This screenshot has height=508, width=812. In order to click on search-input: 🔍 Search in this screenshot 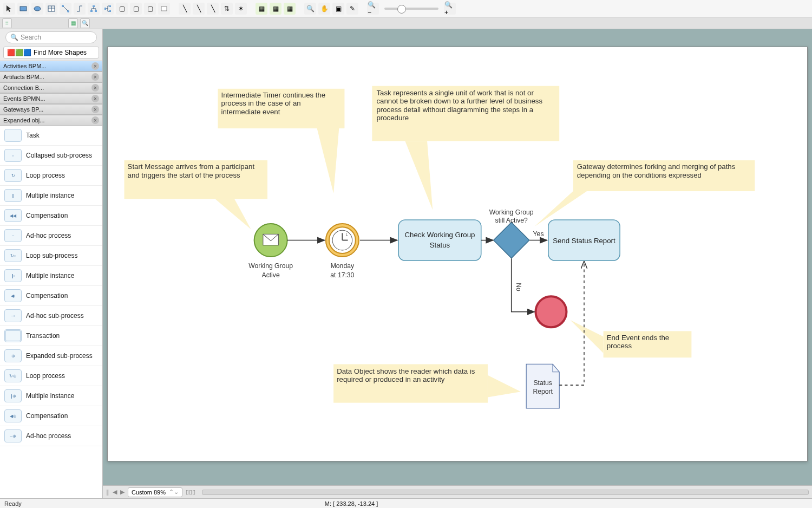, I will do `click(51, 37)`.